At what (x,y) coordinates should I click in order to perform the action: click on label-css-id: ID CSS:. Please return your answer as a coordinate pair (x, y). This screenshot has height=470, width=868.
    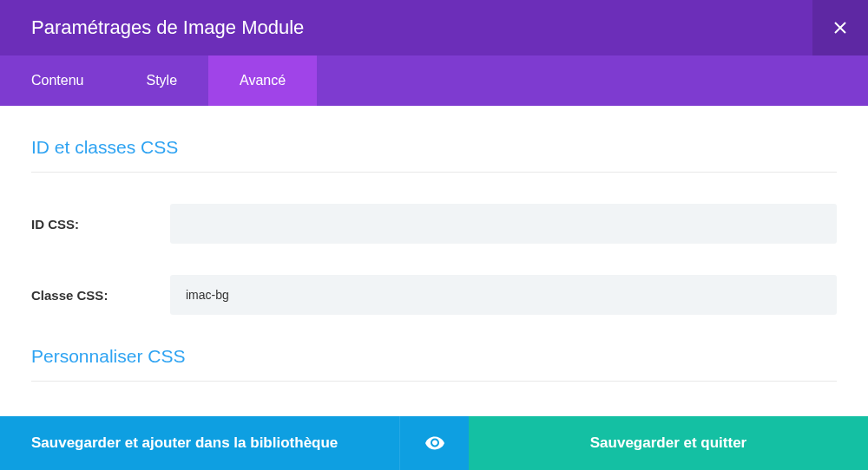
    Looking at the image, I should click on (101, 224).